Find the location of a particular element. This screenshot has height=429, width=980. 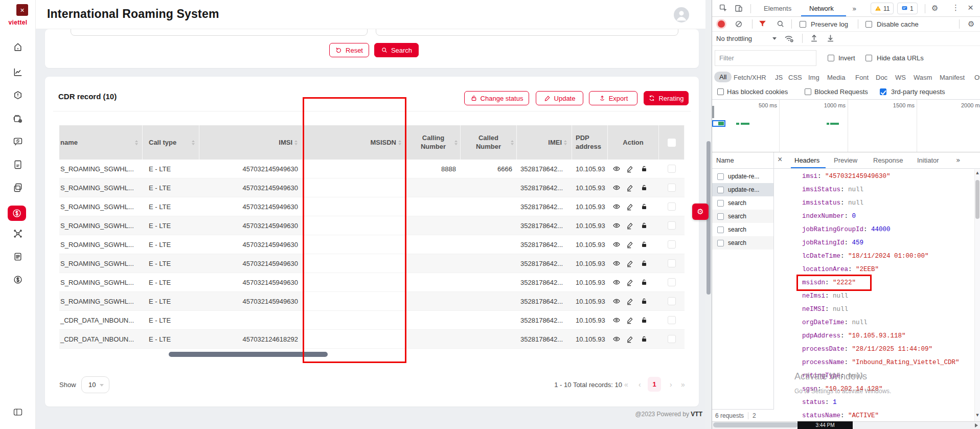

update-button: Update is located at coordinates (559, 98).